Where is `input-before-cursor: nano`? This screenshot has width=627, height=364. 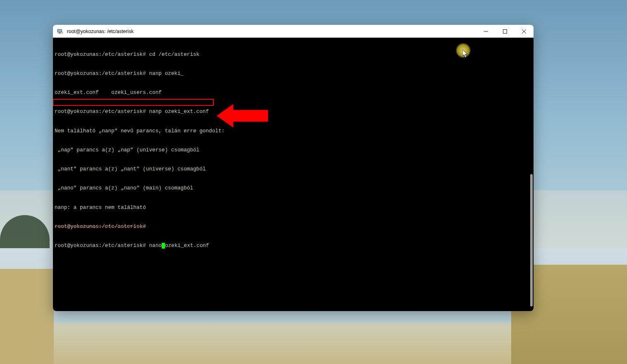 input-before-cursor: nano is located at coordinates (154, 246).